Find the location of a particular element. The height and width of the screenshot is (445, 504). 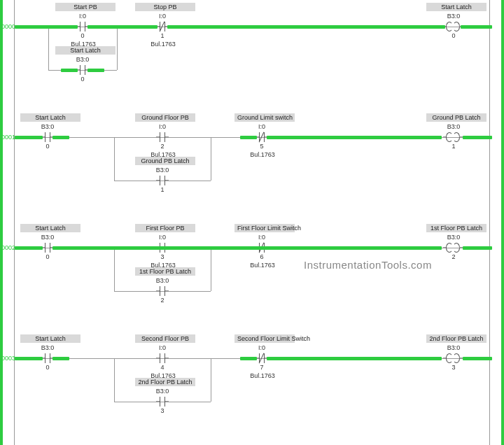

rung-number: 0003 is located at coordinates (8, 358).